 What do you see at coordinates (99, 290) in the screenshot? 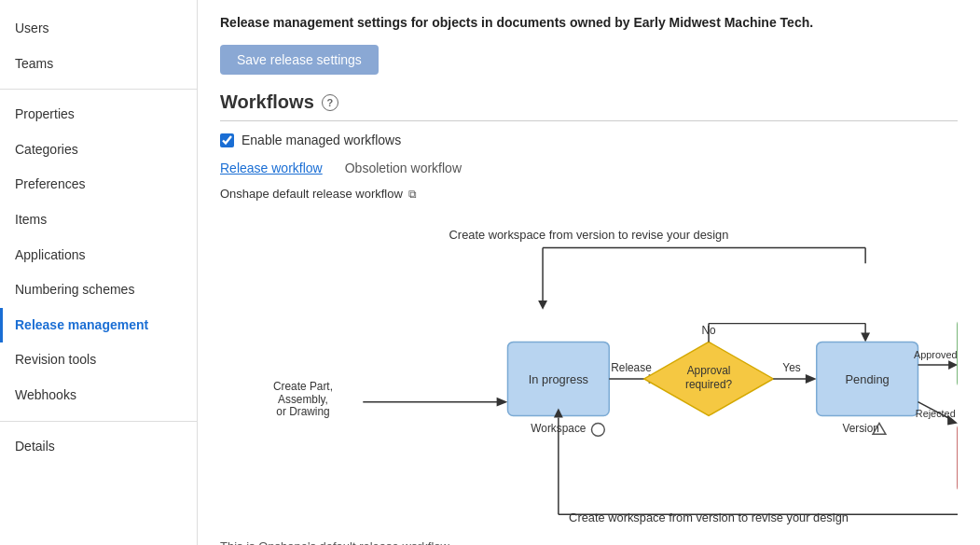
I see `sidebar-item-numbering-schemes: Numbering schemes` at bounding box center [99, 290].